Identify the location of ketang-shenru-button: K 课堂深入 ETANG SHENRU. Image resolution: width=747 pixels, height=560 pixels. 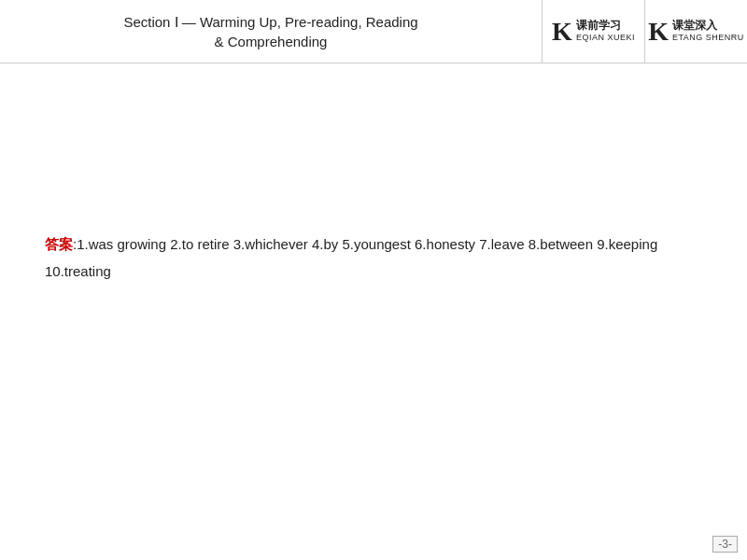
(696, 32).